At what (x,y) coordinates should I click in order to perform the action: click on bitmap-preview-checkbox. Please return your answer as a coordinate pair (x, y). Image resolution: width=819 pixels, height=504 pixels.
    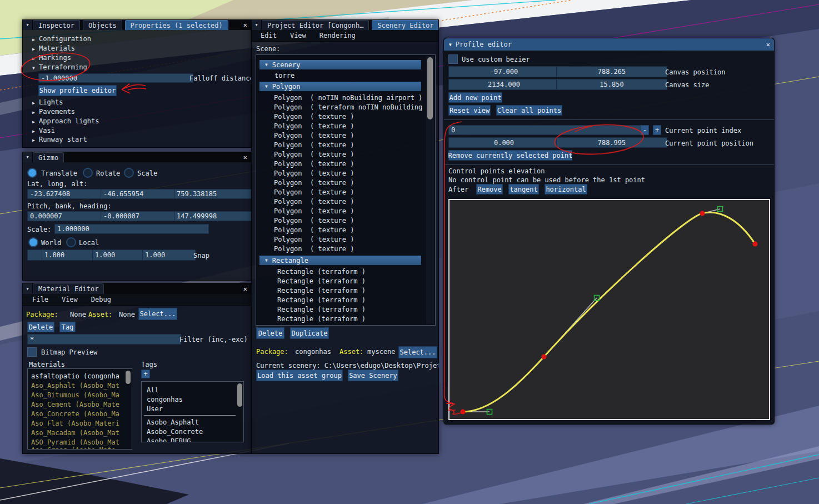
    Looking at the image, I should click on (32, 352).